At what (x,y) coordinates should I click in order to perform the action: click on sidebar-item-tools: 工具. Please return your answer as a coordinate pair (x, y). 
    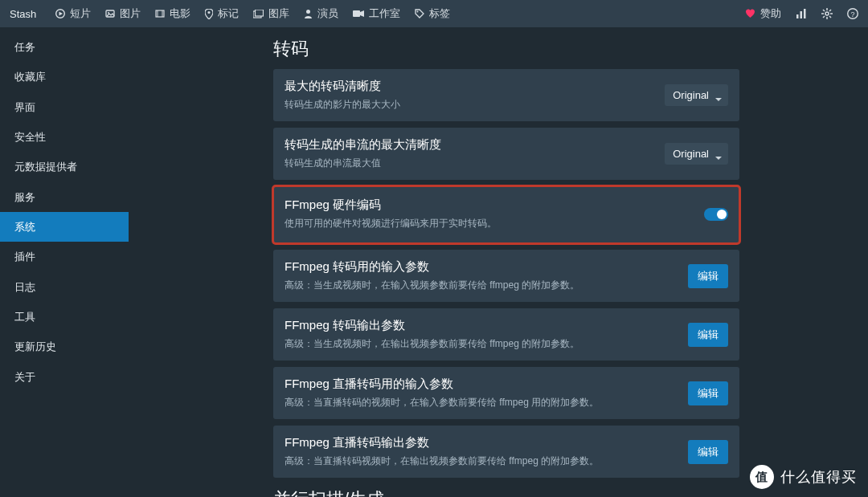
    Looking at the image, I should click on (64, 316).